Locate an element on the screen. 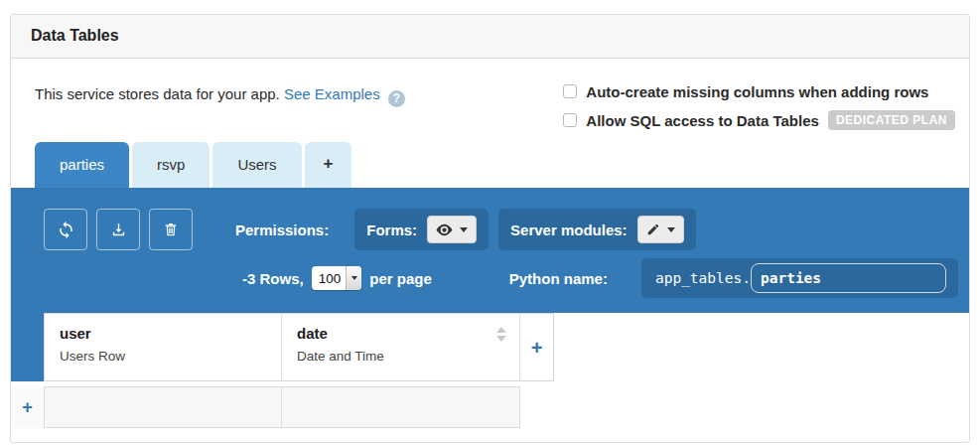  per-page-label: per page is located at coordinates (401, 278).